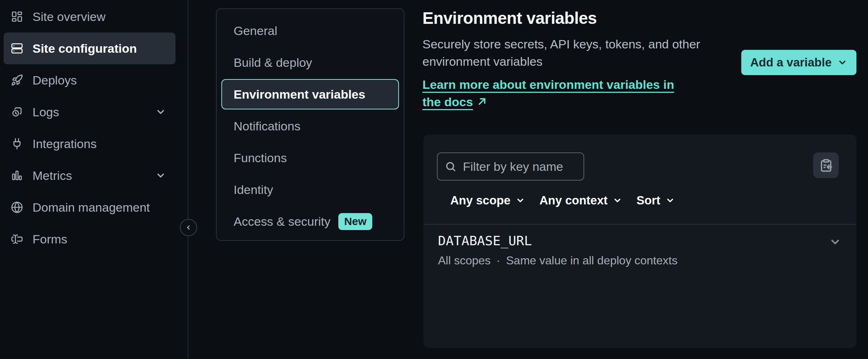 This screenshot has width=868, height=359. What do you see at coordinates (310, 94) in the screenshot?
I see `settings-nav-item-environment-variables: Environment variables` at bounding box center [310, 94].